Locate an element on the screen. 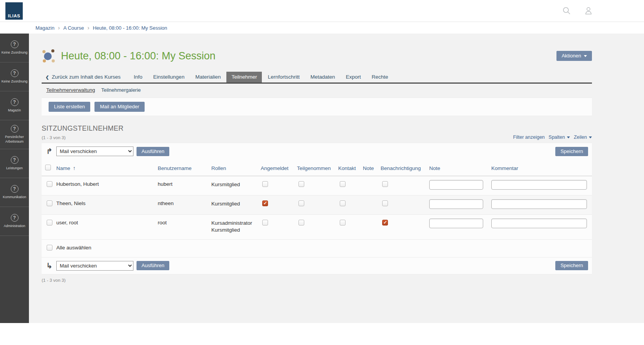 This screenshot has width=644, height=345. select-all-checkbox-bottom is located at coordinates (49, 247).